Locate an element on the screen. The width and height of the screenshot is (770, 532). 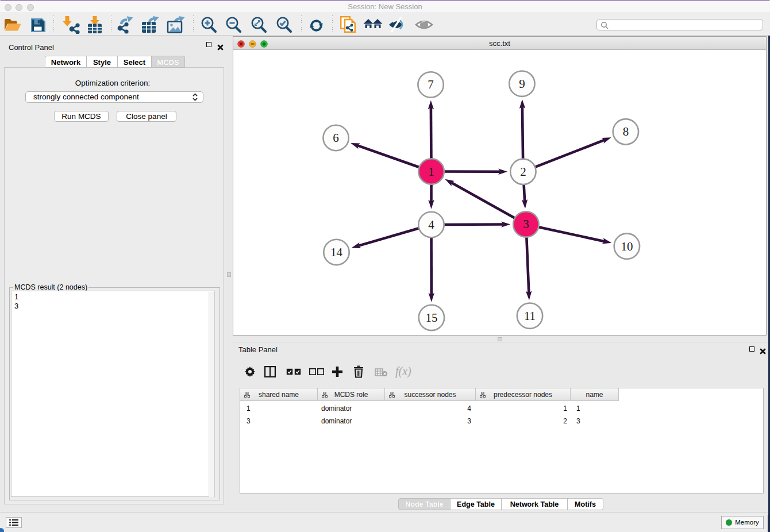
svg-text: 4 is located at coordinates (431, 225).